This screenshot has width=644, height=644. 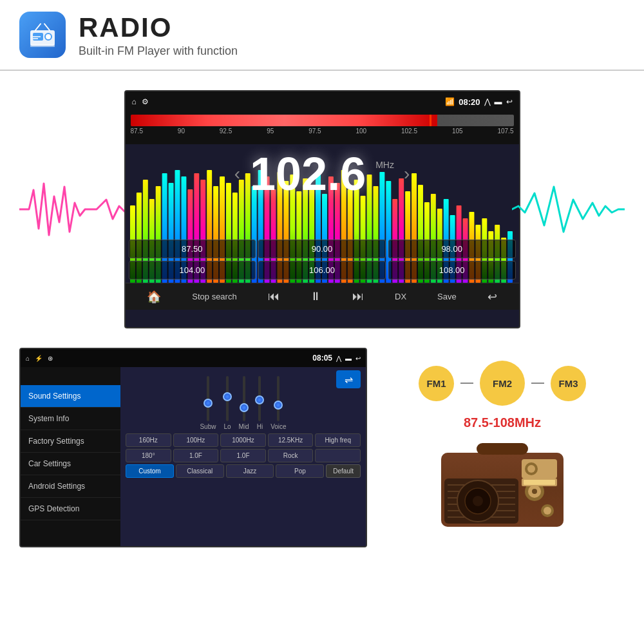 I want to click on eq-cell-125khz: 12.5KHz, so click(x=291, y=440).